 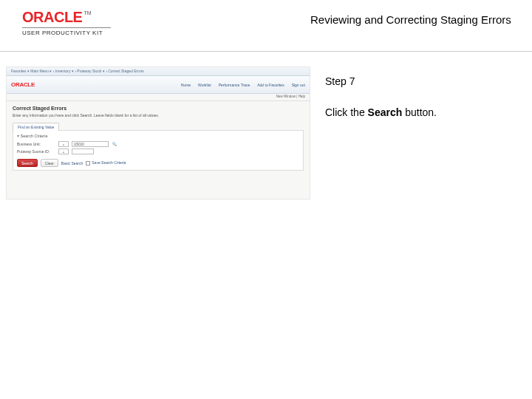 I want to click on label-business-unit: Business Unit:, so click(x=36, y=144).